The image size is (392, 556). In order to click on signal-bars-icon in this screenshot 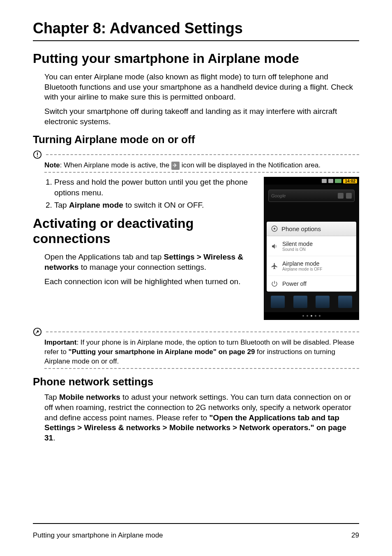, I will do `click(331, 181)`.